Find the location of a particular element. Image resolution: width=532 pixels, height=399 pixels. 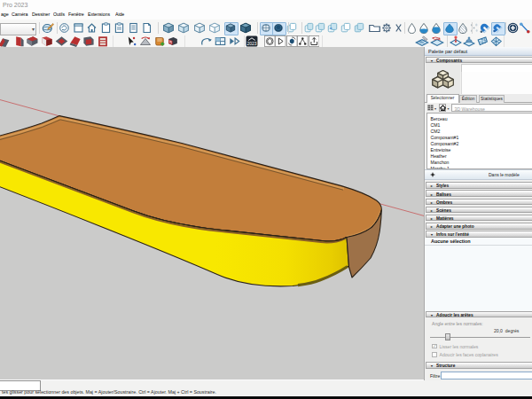

red-corner6-button is located at coordinates (75, 41).